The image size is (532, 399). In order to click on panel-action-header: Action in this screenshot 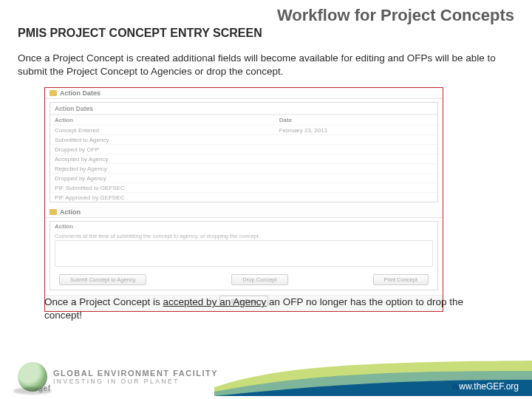, I will do `click(244, 213)`.